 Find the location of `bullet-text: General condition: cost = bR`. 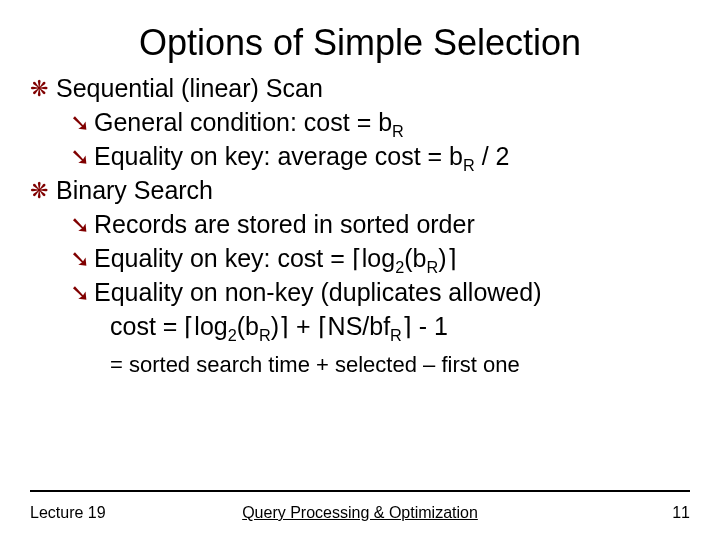

bullet-text: General condition: cost = bR is located at coordinates (394, 123).